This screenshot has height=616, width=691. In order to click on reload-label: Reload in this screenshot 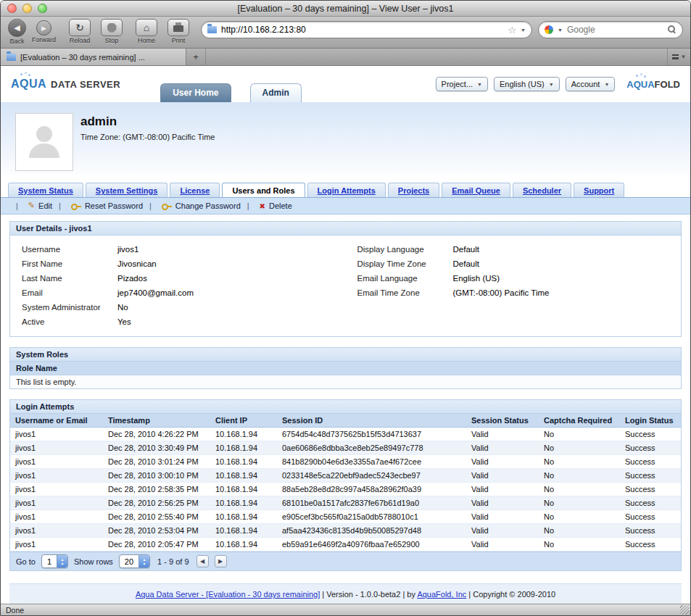, I will do `click(80, 41)`.